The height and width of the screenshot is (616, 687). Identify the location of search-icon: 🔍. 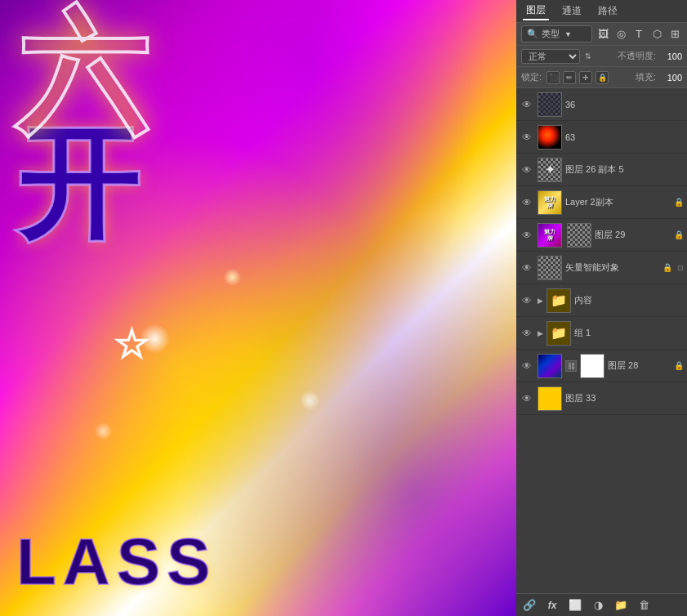
(533, 34).